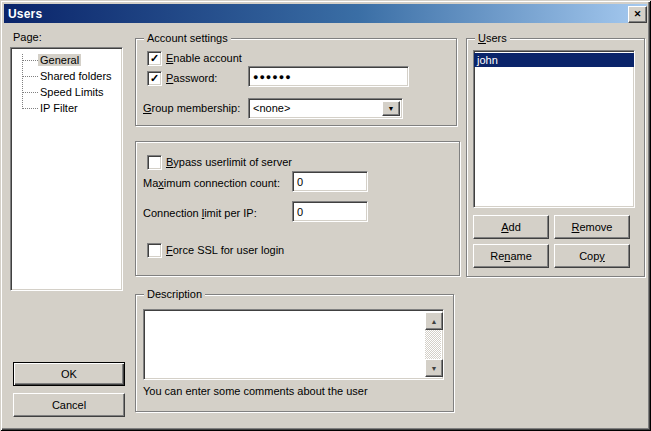 This screenshot has height=431, width=651. I want to click on password-input, so click(328, 76).